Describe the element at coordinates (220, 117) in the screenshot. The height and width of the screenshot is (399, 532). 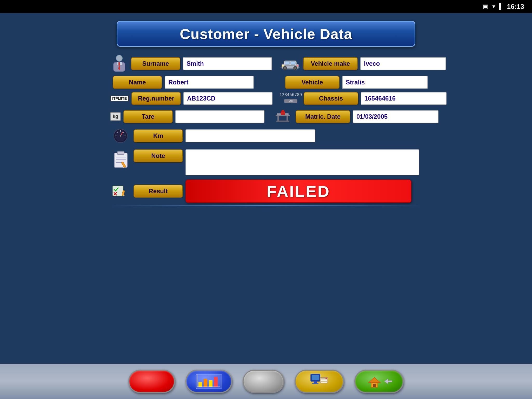
I see `tare-input` at that location.